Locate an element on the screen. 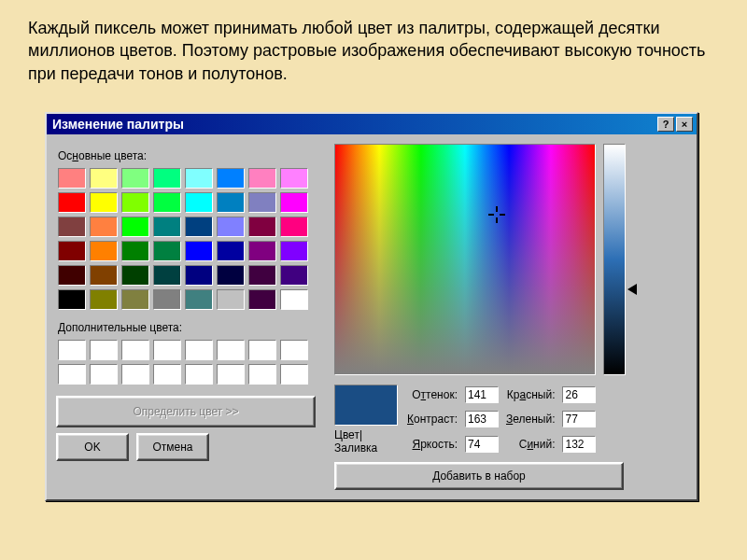  custom-colors-label: Дополнительные цвета: is located at coordinates (191, 328).